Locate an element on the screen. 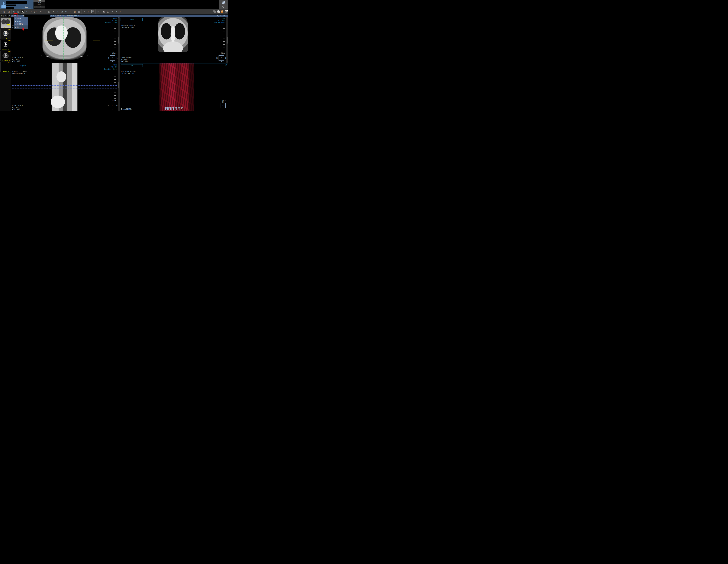  study-browser: 2024 CT:SR CHEST 24-04-17 is located at coordinates (39, 5).